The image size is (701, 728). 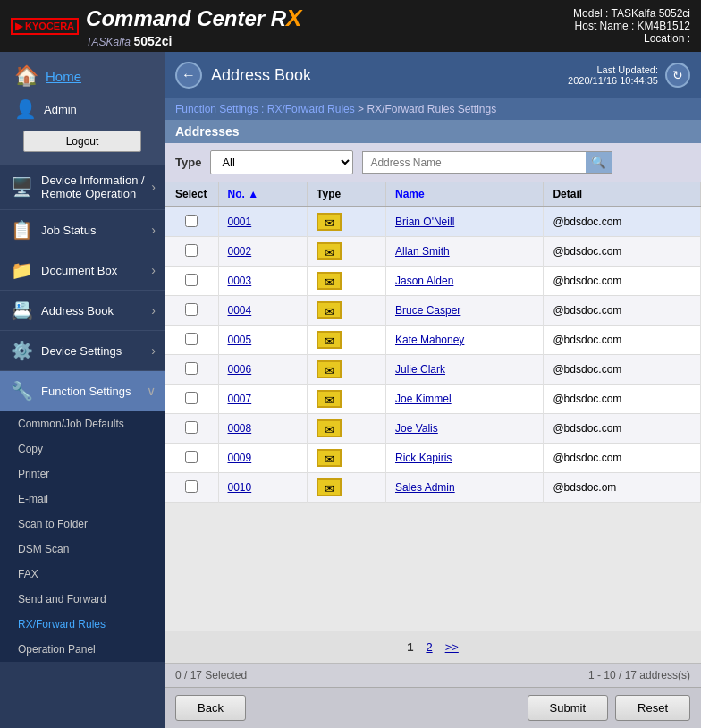 What do you see at coordinates (622, 195) in the screenshot?
I see `col-detail: Detail` at bounding box center [622, 195].